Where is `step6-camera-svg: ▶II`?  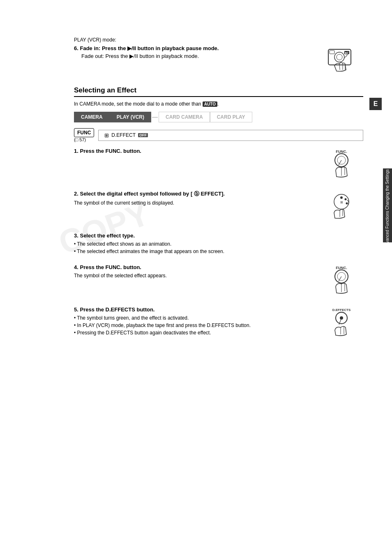 step6-camera-svg: ▶II is located at coordinates (344, 61).